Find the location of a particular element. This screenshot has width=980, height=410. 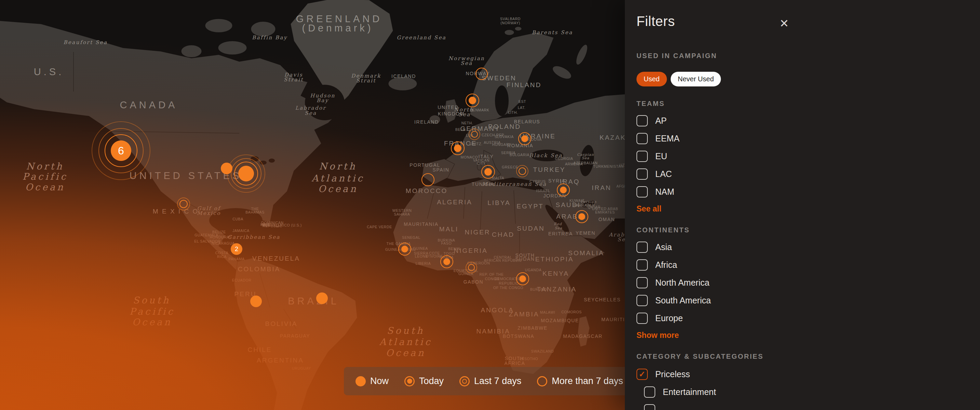

team-label: NAM is located at coordinates (665, 192).